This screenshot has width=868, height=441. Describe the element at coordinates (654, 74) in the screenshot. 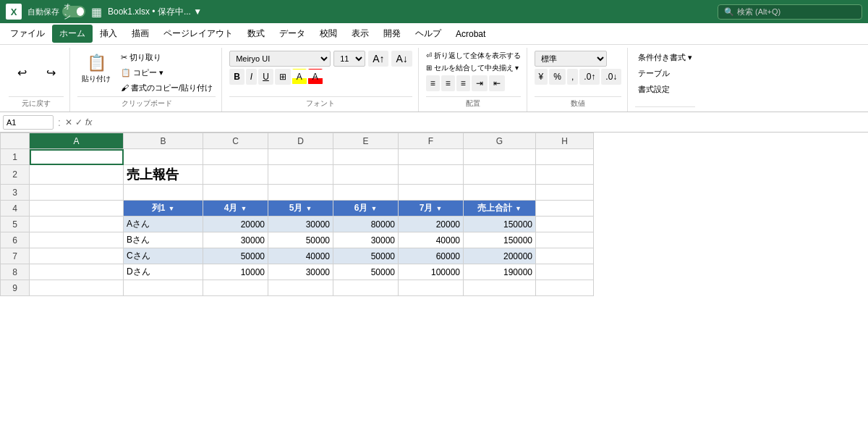

I see `table-format-button: テーブル` at that location.